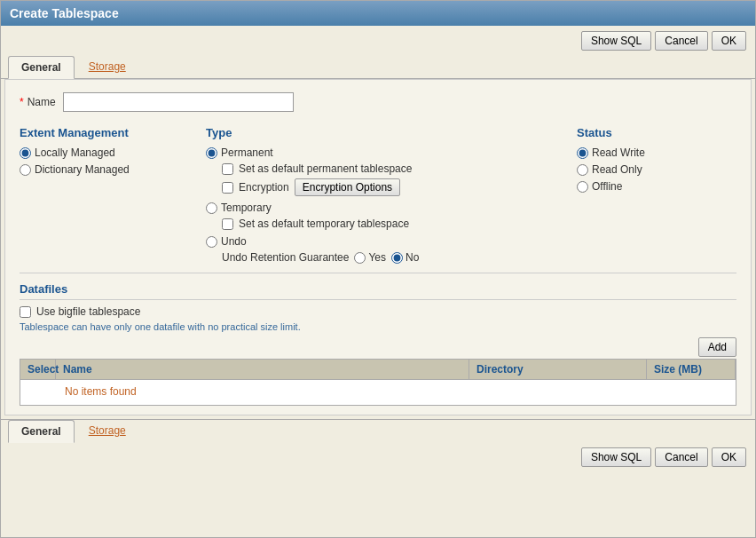 The width and height of the screenshot is (756, 538). I want to click on bottom-tab-general-label: General, so click(41, 431).